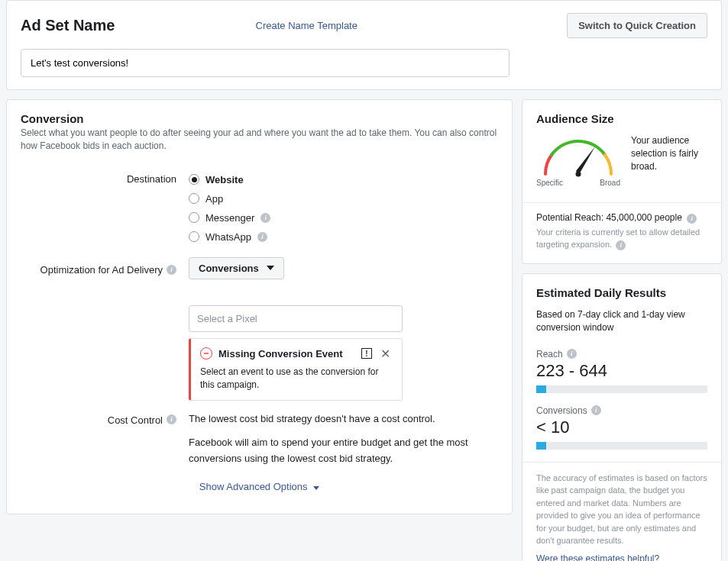 This screenshot has height=561, width=728. Describe the element at coordinates (385, 354) in the screenshot. I see `close-icon: ✕` at that location.